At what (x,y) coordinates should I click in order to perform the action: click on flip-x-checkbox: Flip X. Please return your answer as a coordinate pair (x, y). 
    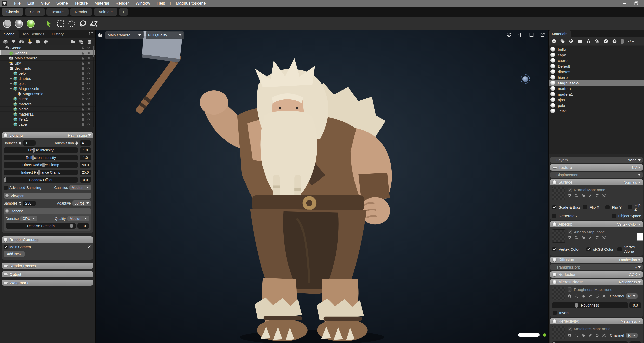
    Looking at the image, I should click on (593, 207).